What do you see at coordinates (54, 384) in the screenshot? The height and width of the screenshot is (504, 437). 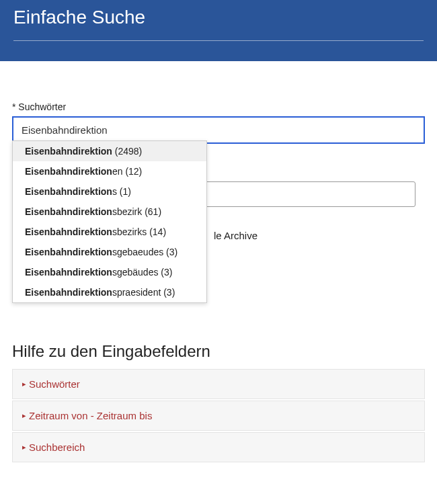 I see `accordion-label: Suchwörter` at bounding box center [54, 384].